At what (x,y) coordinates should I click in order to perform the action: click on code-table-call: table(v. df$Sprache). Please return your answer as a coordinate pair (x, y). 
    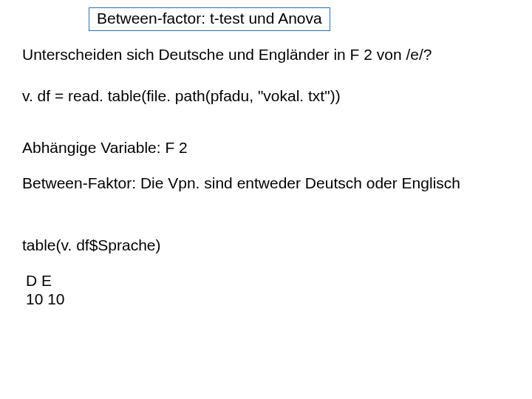
    Looking at the image, I should click on (92, 245).